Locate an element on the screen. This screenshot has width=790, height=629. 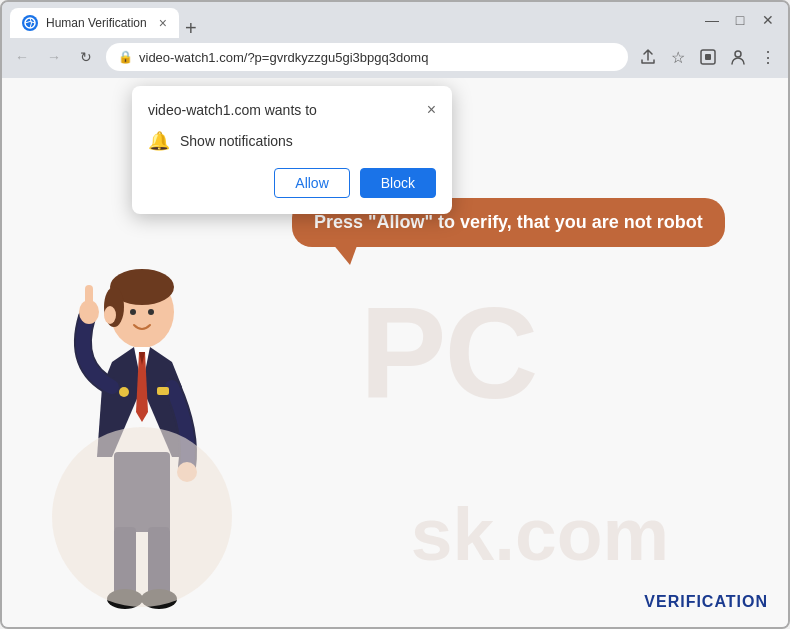
tab-title-text: Human Verification is located at coordinates (96, 23).